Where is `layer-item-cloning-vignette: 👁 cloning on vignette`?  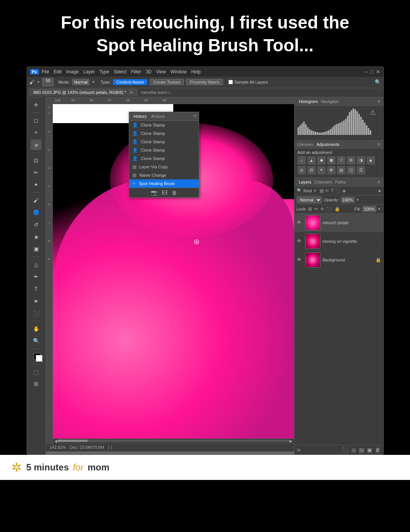
layer-item-cloning-vignette: 👁 cloning on vignette is located at coordinates (339, 242).